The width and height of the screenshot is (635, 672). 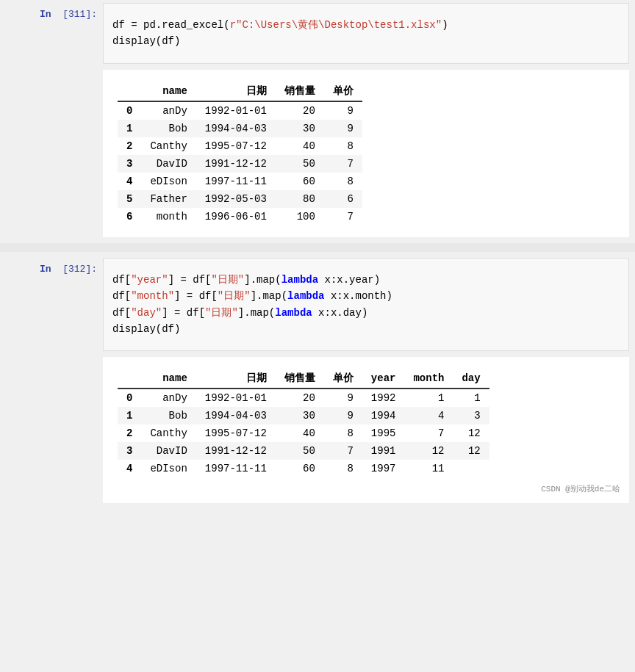 I want to click on cell-311: In [311]: df = pd.read_excel(r"C:\Users\…, so click(x=318, y=34).